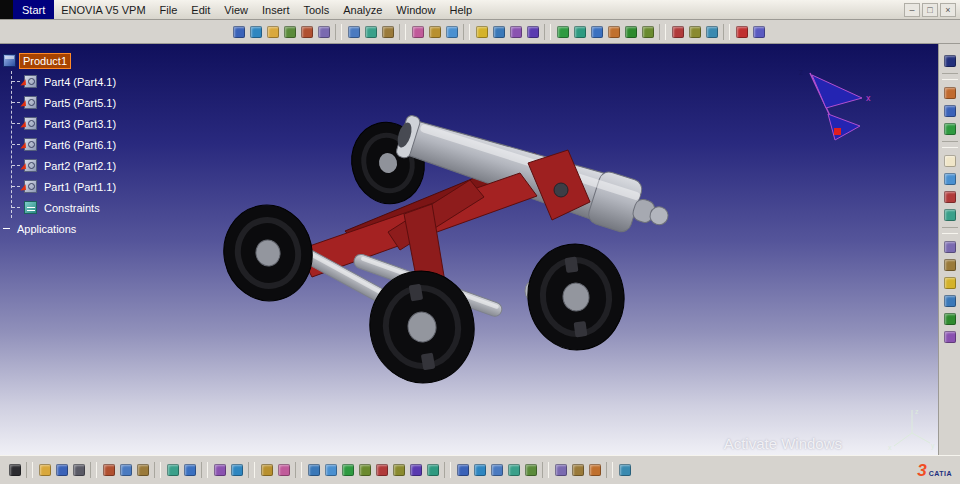 Image resolution: width=960 pixels, height=484 pixels. Describe the element at coordinates (532, 32) in the screenshot. I see `measure-between-icon` at that location.